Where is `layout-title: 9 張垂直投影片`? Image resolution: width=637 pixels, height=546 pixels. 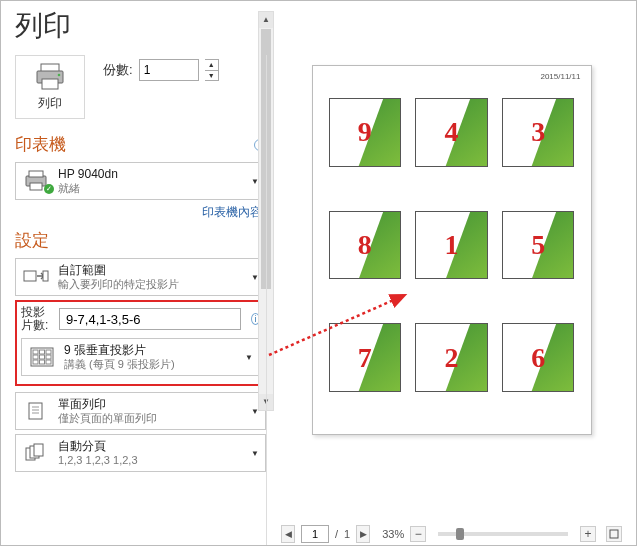 layout-title: 9 張垂直投影片 is located at coordinates (150, 350).